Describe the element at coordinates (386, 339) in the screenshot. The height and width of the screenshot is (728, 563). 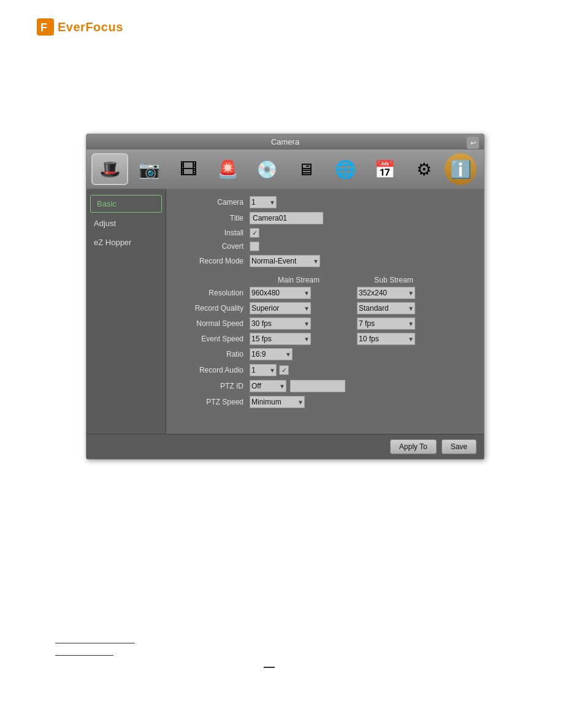
I see `sub-event-speed-wrap: 30 fps25 fps15 fps10 fps7 fps ▼` at that location.